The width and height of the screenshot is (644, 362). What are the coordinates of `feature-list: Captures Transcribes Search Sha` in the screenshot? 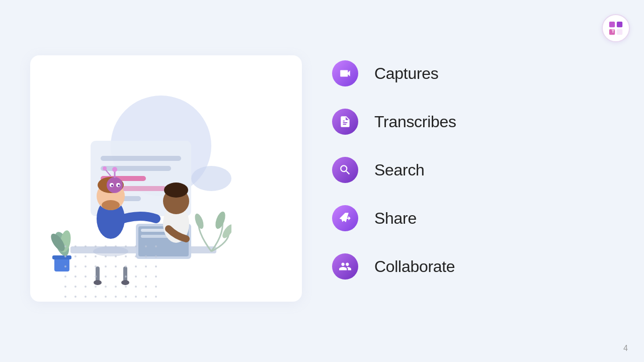 It's located at (394, 170).